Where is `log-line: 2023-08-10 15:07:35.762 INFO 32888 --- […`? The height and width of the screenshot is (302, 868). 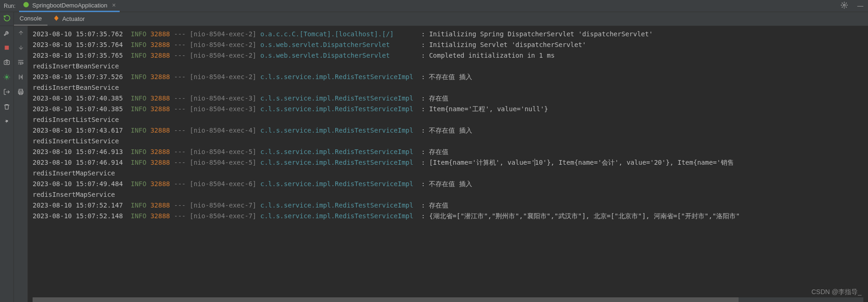
log-line: 2023-08-10 15:07:35.762 INFO 32888 --- [… is located at coordinates (448, 34).